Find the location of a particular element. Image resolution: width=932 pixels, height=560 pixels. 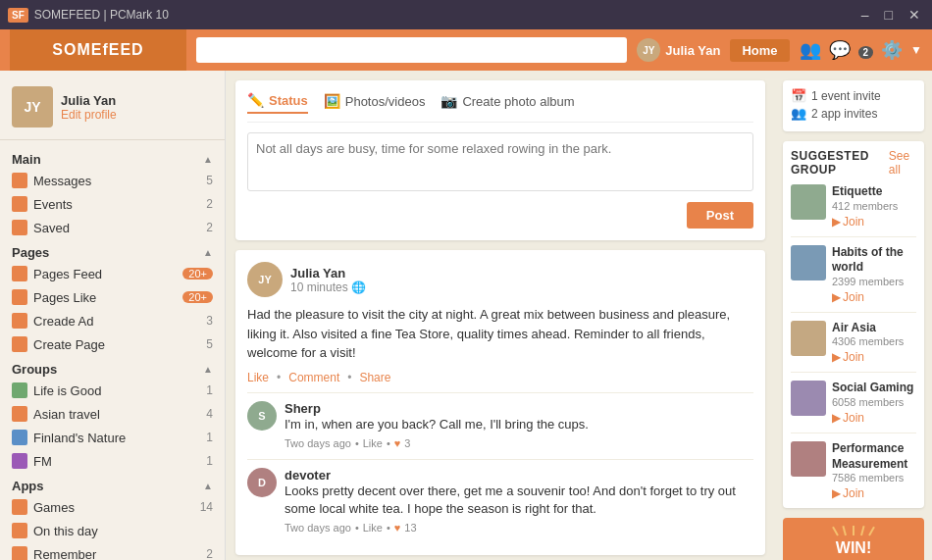

notification-icon: 2 is located at coordinates (866, 51).